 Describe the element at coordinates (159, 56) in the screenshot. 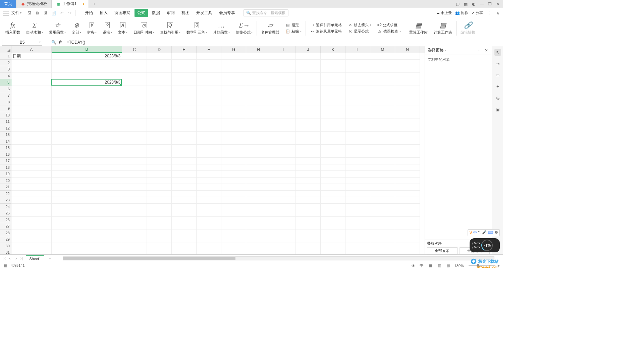

I see `cell-D1` at that location.